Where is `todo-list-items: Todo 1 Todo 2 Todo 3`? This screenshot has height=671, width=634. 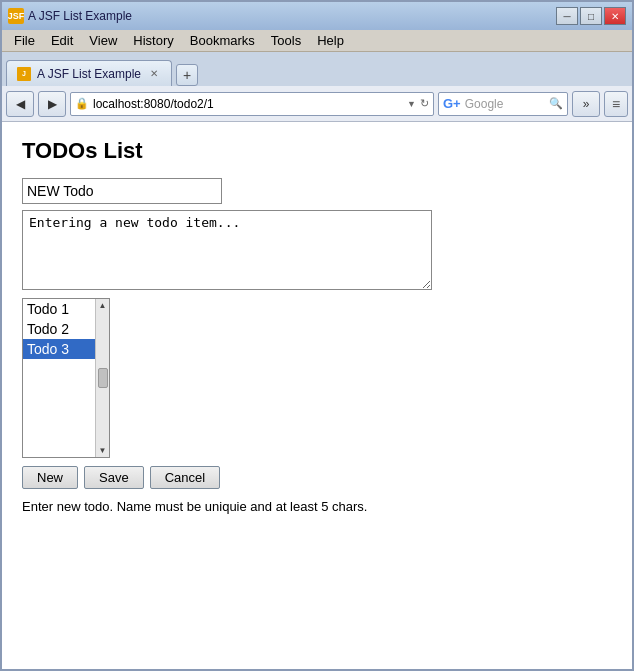
todo-list-items: Todo 1 Todo 2 Todo 3 is located at coordinates (59, 378).